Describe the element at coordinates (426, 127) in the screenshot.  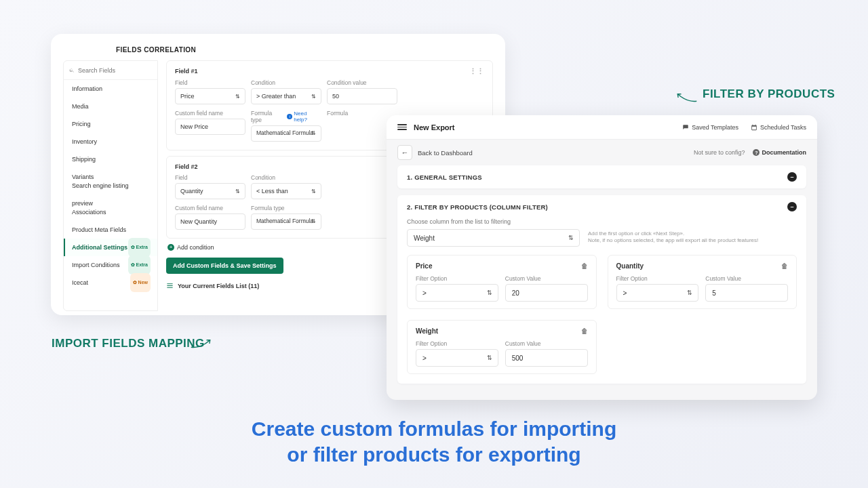
I see `export-title: New Export` at that location.